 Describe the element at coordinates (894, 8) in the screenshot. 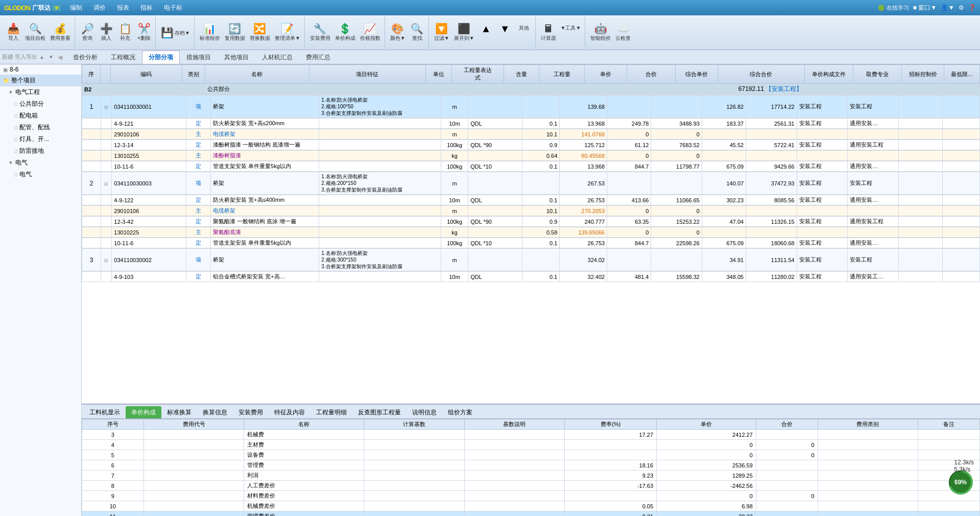

I see `online-learning: 🟢 在线学习` at that location.